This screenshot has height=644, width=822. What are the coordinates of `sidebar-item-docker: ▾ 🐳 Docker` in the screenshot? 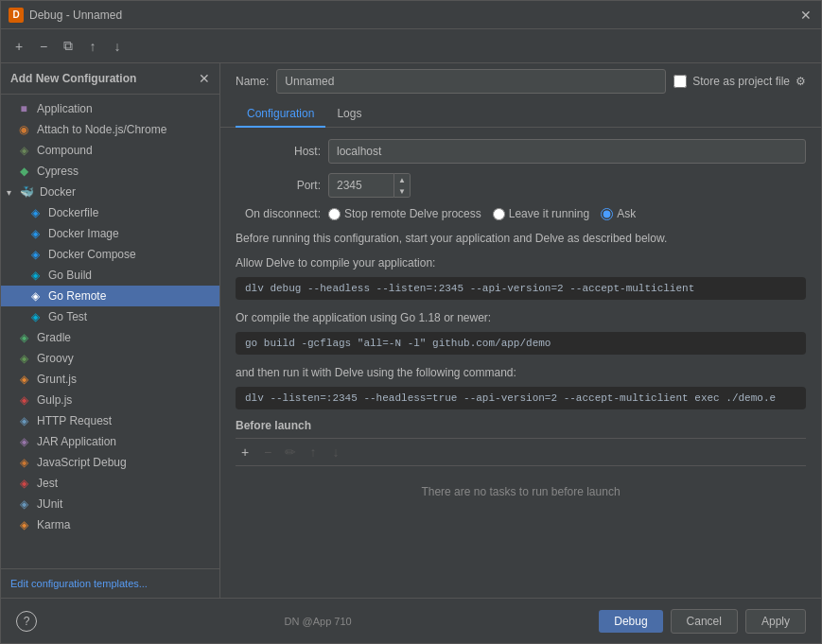 It's located at (110, 192).